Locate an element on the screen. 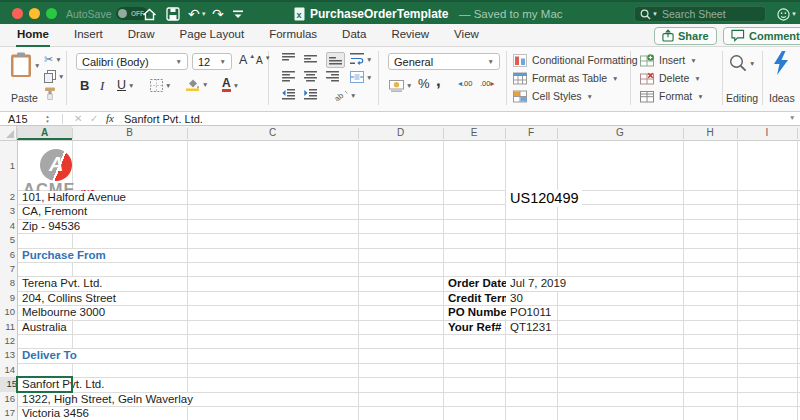  tab-home: Home is located at coordinates (33, 36).